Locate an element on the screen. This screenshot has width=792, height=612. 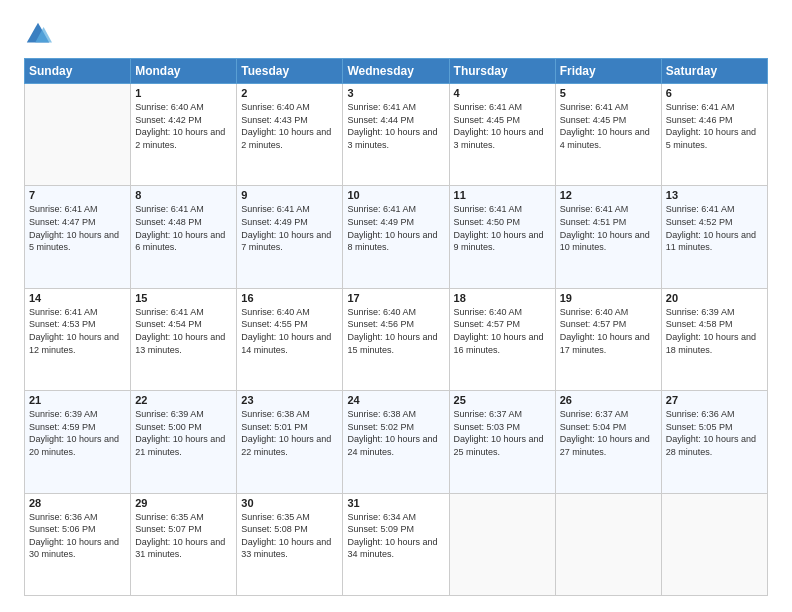
day-number: 16 is located at coordinates (290, 298).